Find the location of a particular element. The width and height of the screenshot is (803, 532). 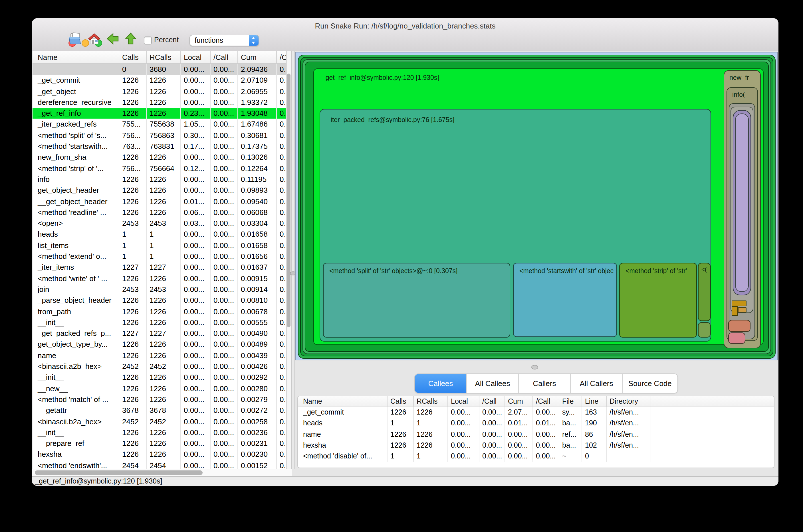

treemap-node-startswith: <method 'startswith' of 'str' objec is located at coordinates (565, 300).